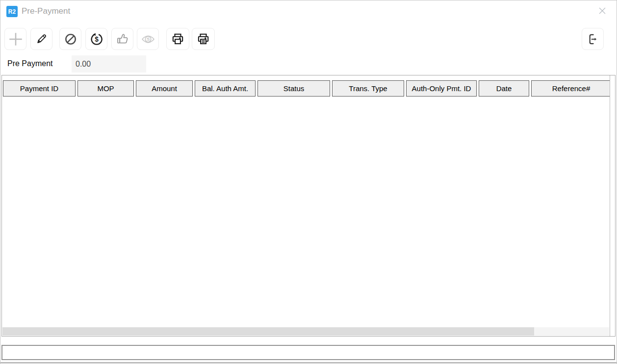 The image size is (617, 364). Describe the element at coordinates (164, 88) in the screenshot. I see `column-header-amount: Amount` at that location.